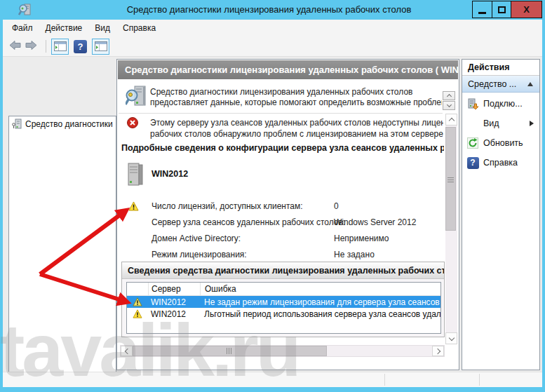 The image size is (545, 392). What do you see at coordinates (127, 351) in the screenshot?
I see `chevron-left-icon` at bounding box center [127, 351].